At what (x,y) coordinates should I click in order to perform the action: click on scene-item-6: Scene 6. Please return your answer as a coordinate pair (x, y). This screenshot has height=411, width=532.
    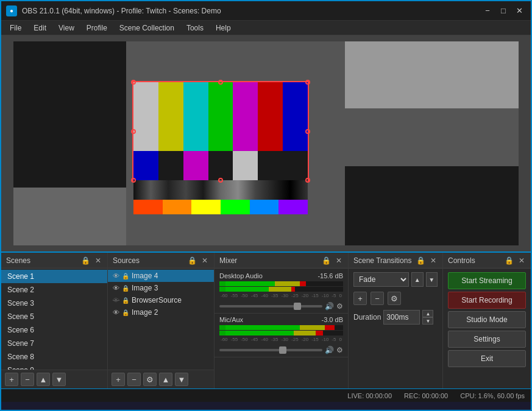
    Looking at the image, I should click on (54, 330).